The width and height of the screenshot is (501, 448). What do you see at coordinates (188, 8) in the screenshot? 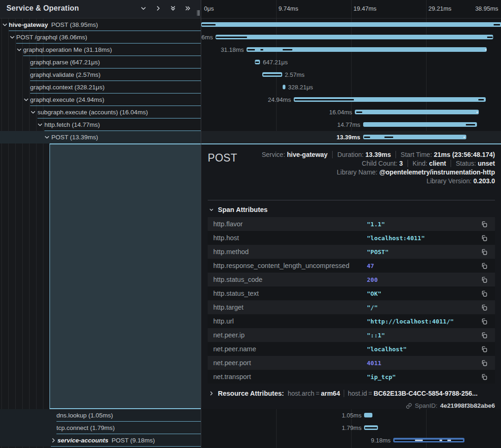
I see `expand-all-icon` at bounding box center [188, 8].